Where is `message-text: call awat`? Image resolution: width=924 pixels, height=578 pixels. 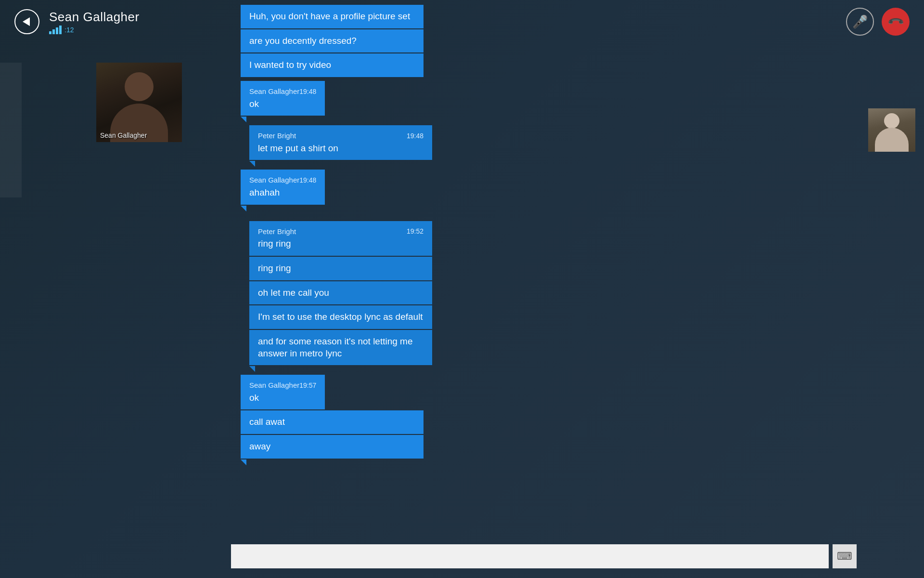 message-text: call awat is located at coordinates (267, 422).